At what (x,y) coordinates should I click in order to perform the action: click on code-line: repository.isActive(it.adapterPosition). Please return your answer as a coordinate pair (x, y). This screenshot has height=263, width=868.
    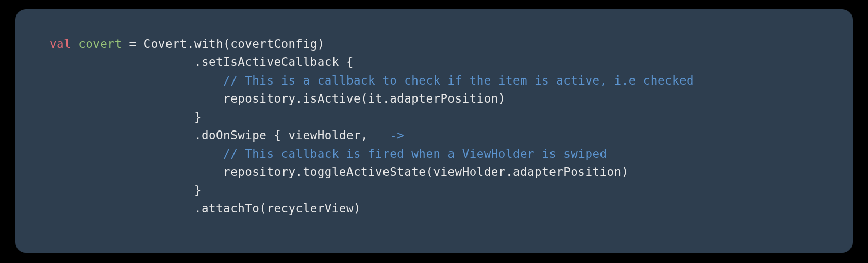
    Looking at the image, I should click on (438, 99).